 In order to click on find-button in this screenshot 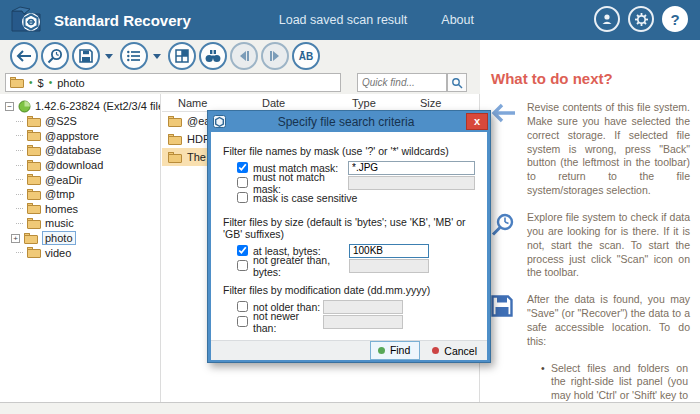, I will do `click(213, 56)`.